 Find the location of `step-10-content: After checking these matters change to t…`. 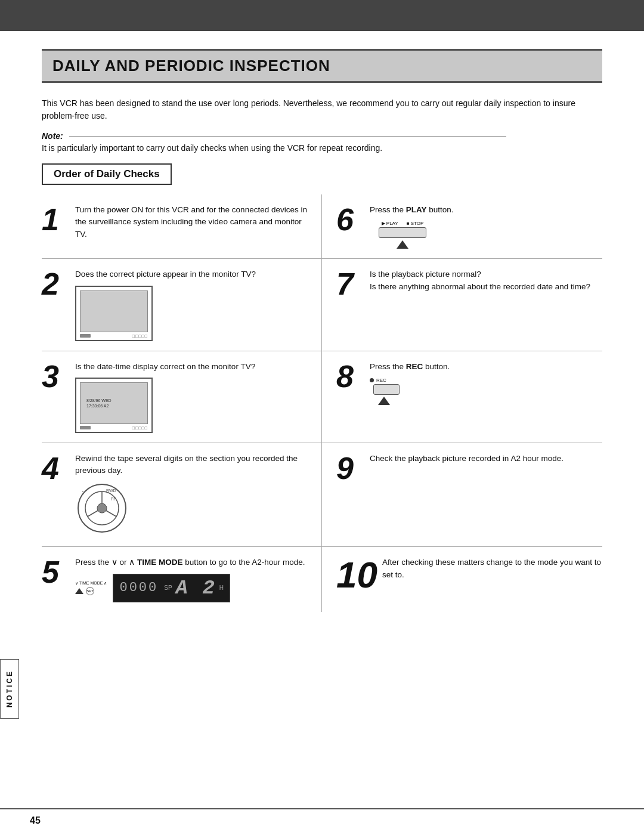

step-10-content: After checking these matters change to t… is located at coordinates (493, 571).